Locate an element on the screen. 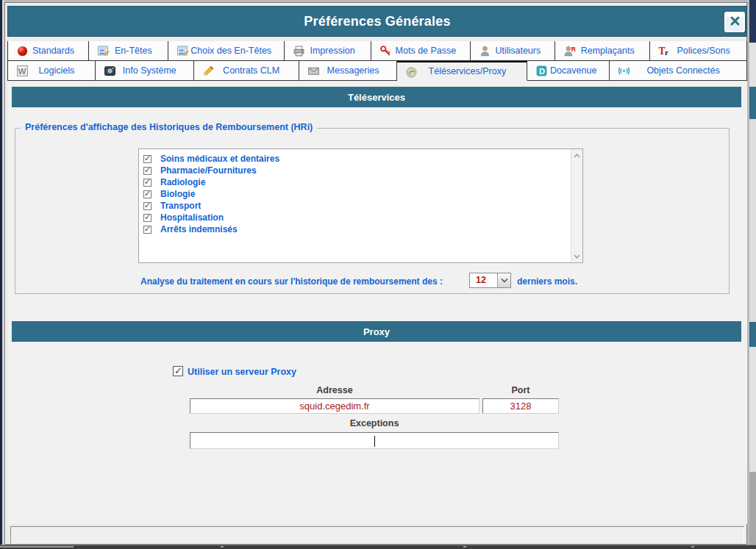 The height and width of the screenshot is (549, 756). hri-item-hospitalisation: Hospitalisation is located at coordinates (357, 218).